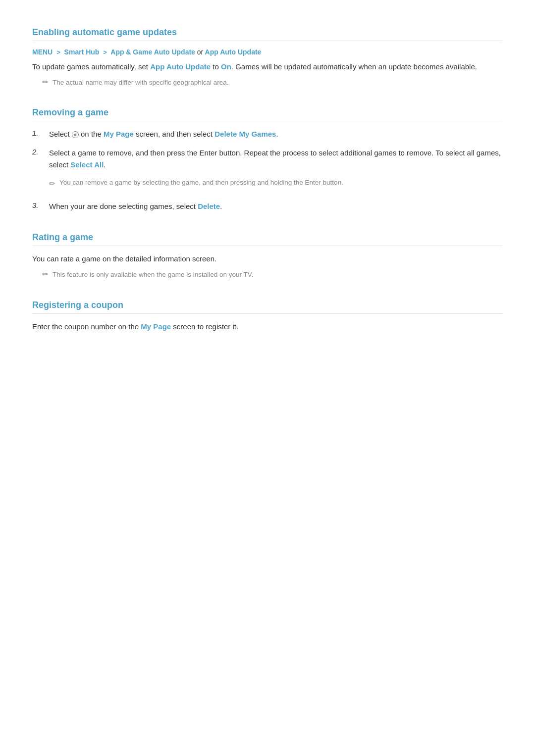  I want to click on removing-steps-list: 1. Select on the My Page screen, and the…, so click(268, 170).